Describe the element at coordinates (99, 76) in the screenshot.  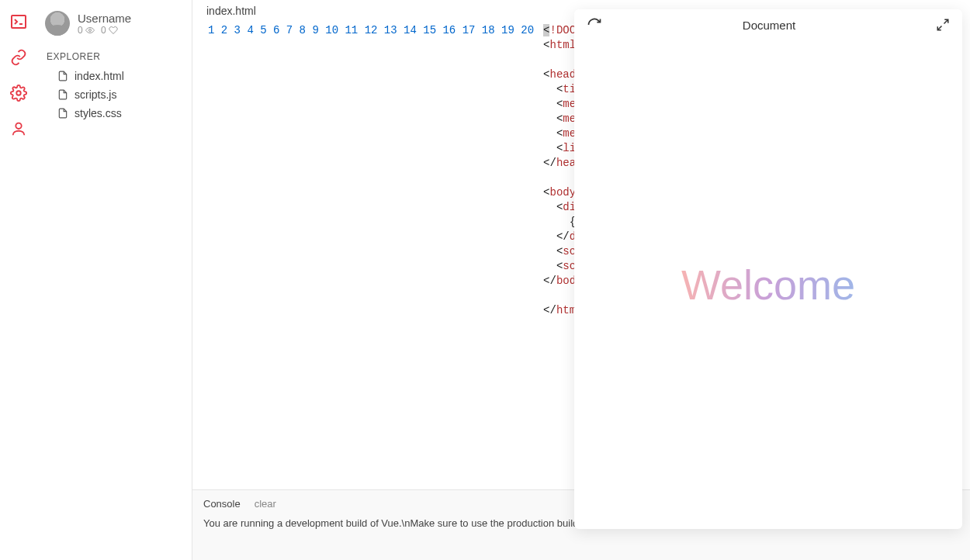
I see `file-label: index.html` at that location.